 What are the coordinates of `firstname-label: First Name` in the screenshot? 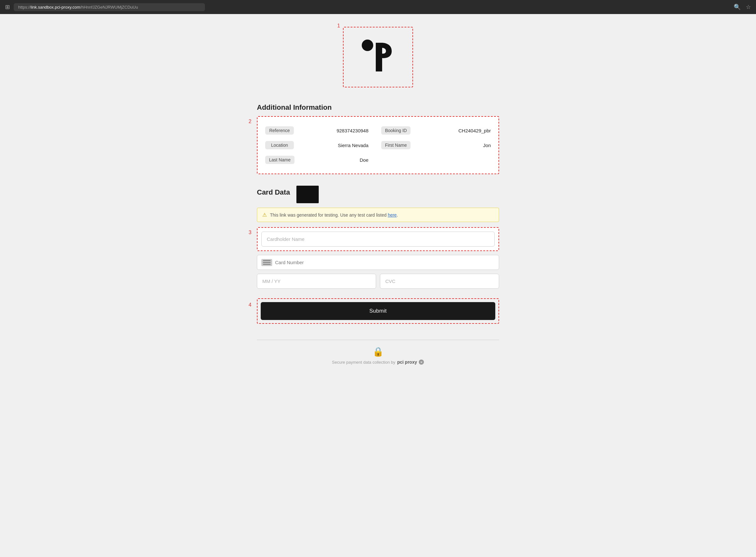 It's located at (396, 145).